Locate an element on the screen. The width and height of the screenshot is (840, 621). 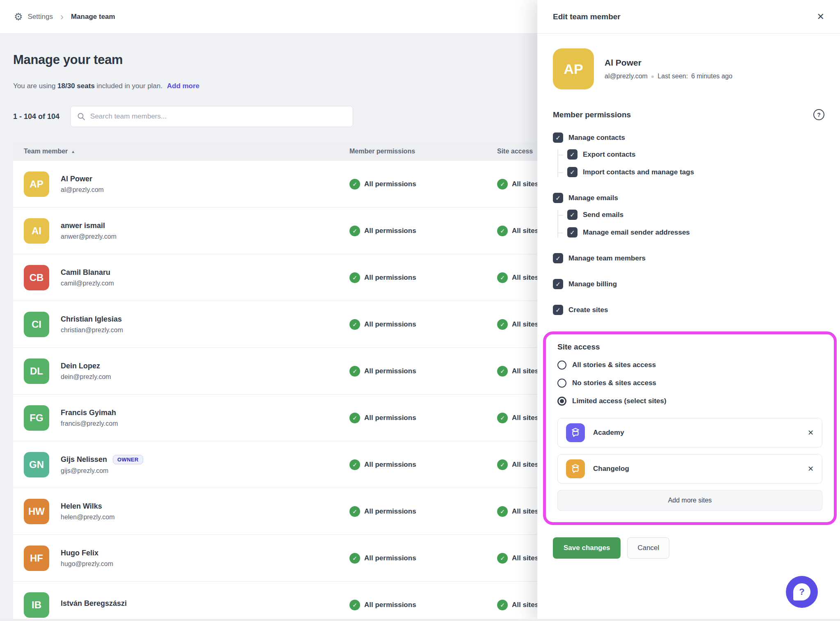
search-box is located at coordinates (212, 116).